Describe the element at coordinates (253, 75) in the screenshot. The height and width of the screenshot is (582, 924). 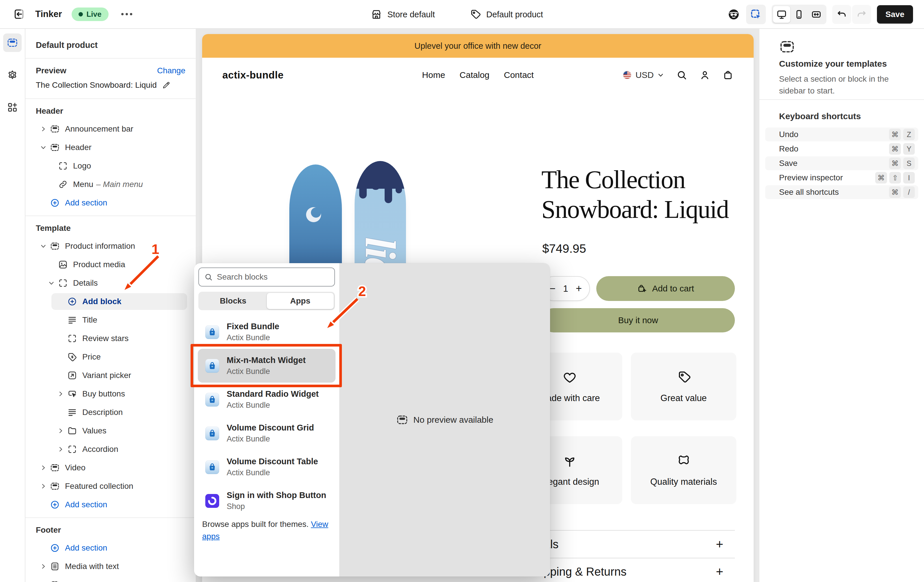
I see `store-logo: actix-bundle` at that location.